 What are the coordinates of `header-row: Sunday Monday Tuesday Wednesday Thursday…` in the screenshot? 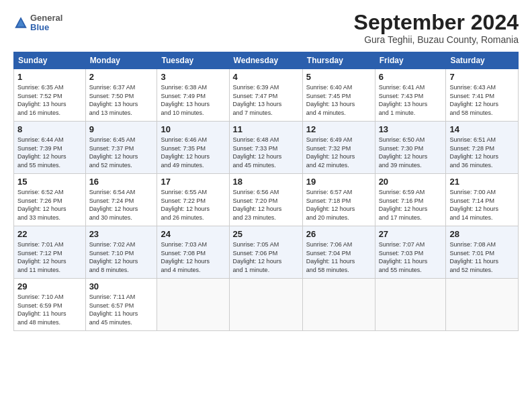 It's located at (266, 60).